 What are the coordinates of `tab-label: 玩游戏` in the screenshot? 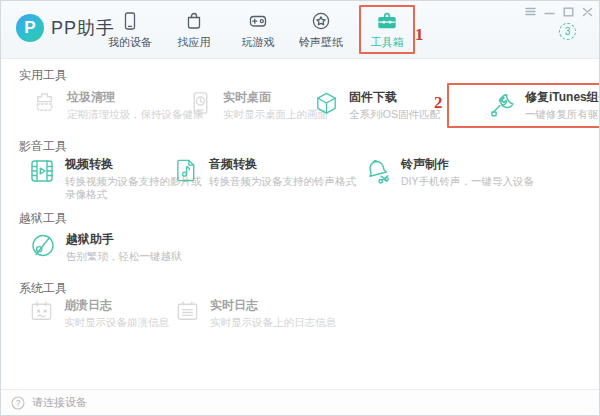 It's located at (258, 42).